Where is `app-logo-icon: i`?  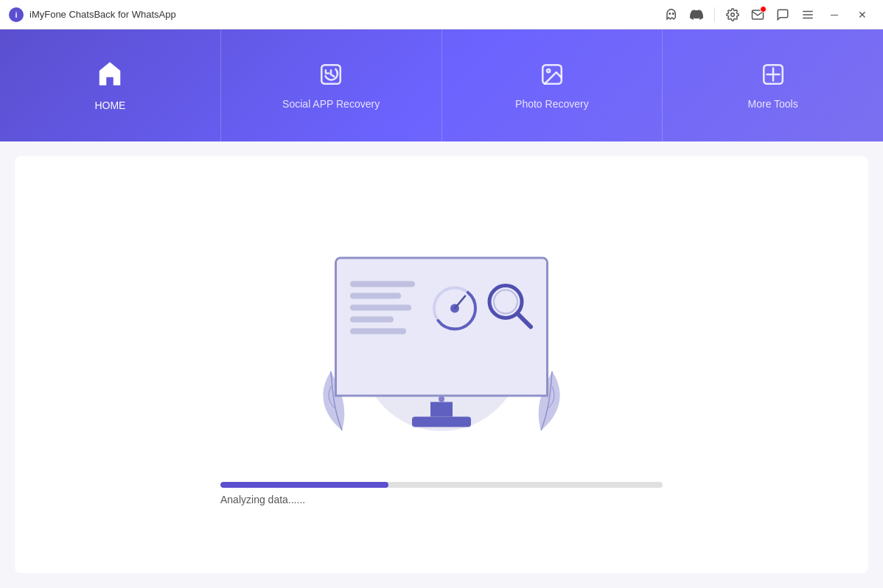
app-logo-icon: i is located at coordinates (16, 15).